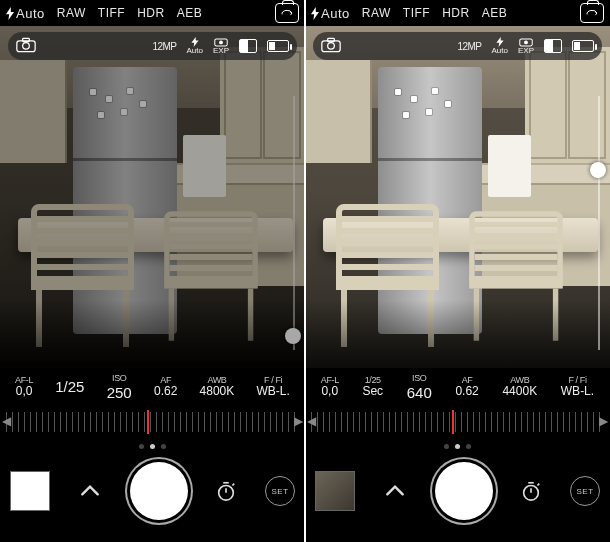 The width and height of the screenshot is (610, 542). Describe the element at coordinates (305, 271) in the screenshot. I see `pane-divider` at that location.